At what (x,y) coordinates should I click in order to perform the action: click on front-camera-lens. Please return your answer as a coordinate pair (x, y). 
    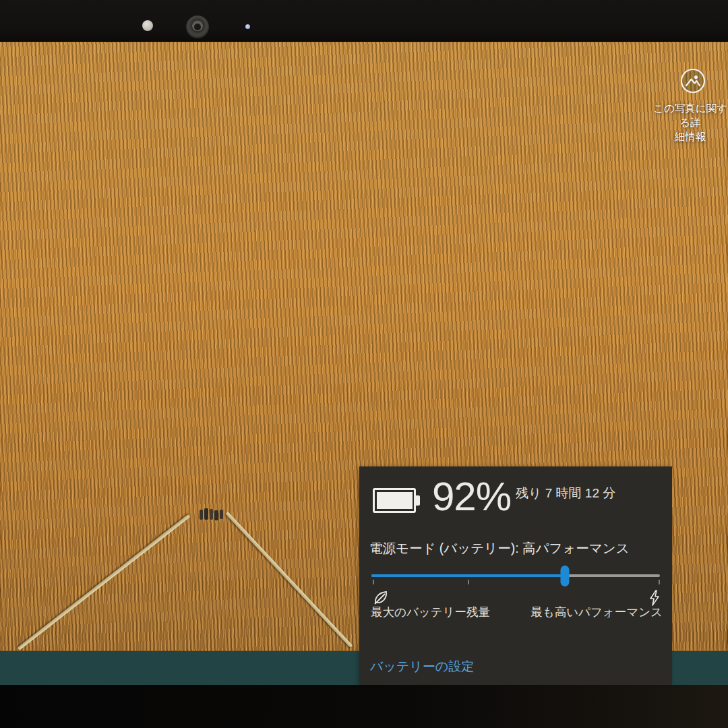
    Looking at the image, I should click on (198, 27).